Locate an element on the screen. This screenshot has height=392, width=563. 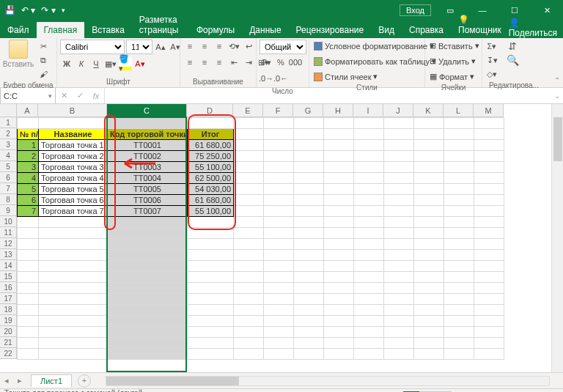
cell-K3 is located at coordinates (430, 145).